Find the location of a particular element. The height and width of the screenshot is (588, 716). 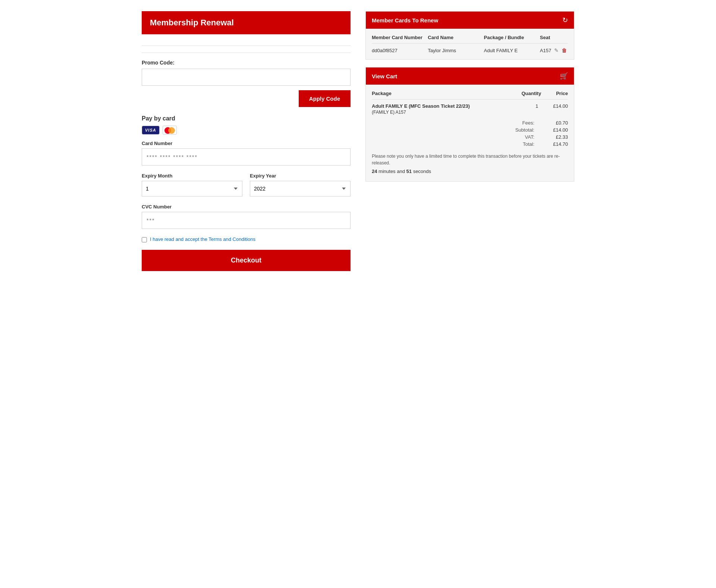

expiry-year-group: Expiry Year 2022 2023 2024 2025 2026 is located at coordinates (300, 185).